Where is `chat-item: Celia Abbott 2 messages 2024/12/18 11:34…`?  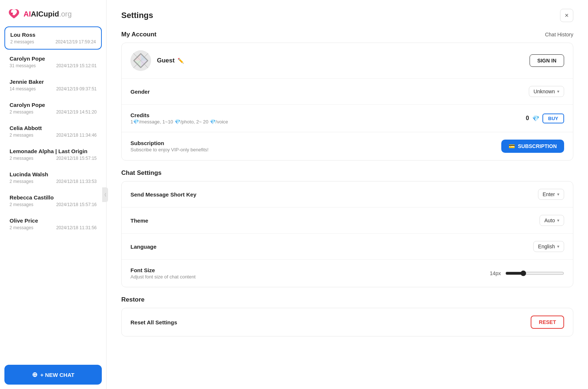 chat-item: Celia Abbott 2 messages 2024/12/18 11:34… is located at coordinates (53, 132).